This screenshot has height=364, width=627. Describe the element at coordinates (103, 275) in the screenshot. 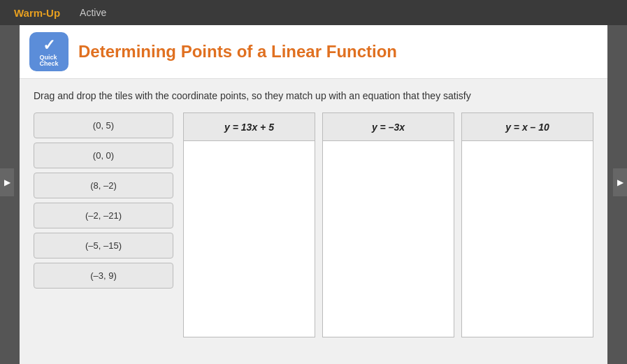

I see `coordinate-tile: (–3, 9)` at that location.